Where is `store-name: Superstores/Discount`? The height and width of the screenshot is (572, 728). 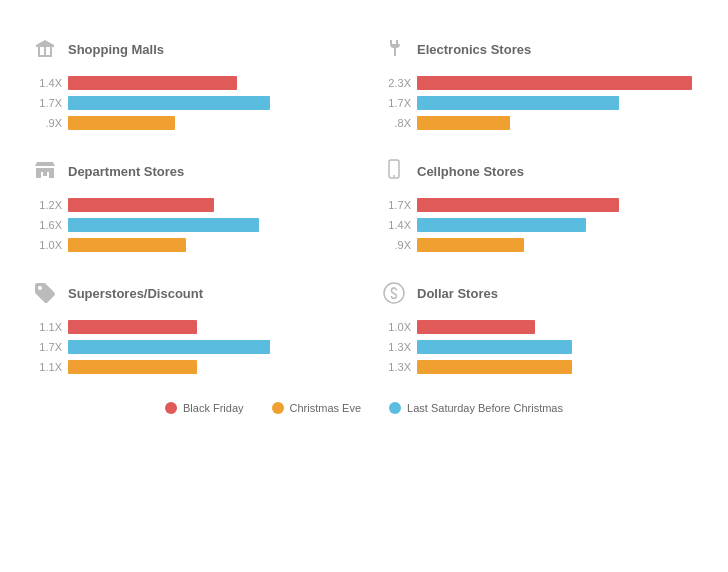
store-name: Superstores/Discount is located at coordinates (136, 294).